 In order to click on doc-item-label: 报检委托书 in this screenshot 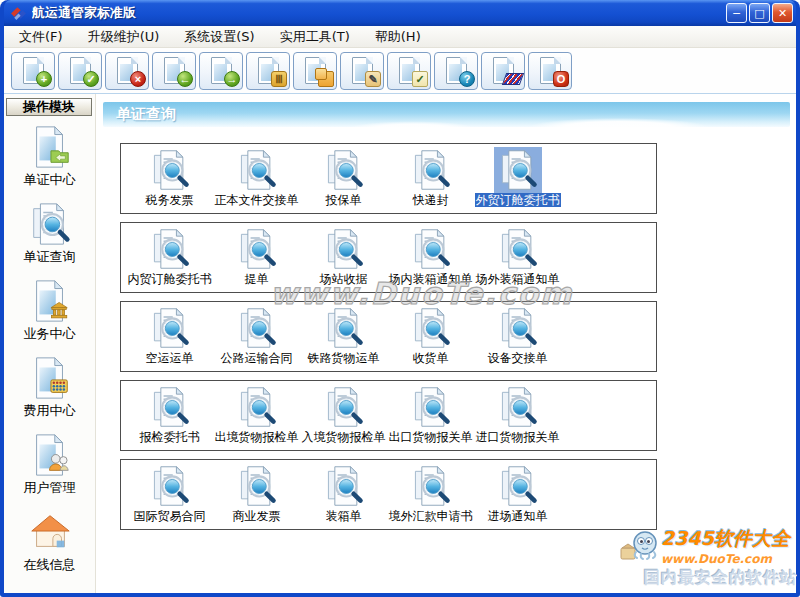, I will do `click(170, 437)`.